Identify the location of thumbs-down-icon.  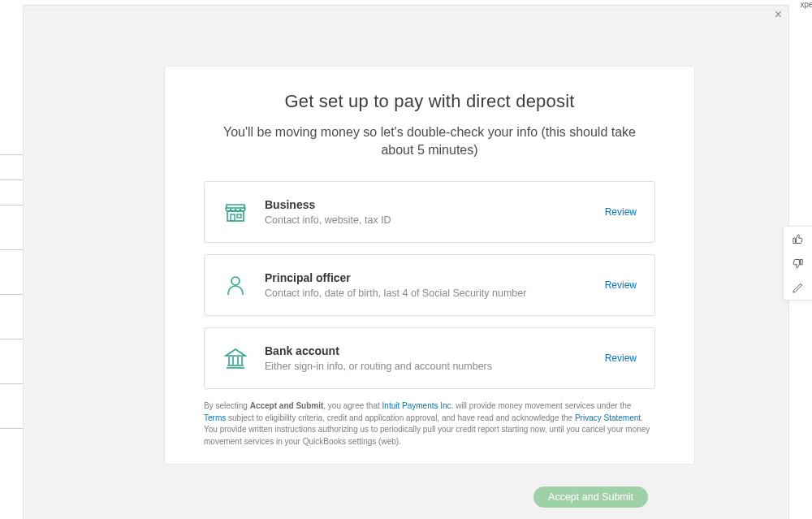
(797, 263).